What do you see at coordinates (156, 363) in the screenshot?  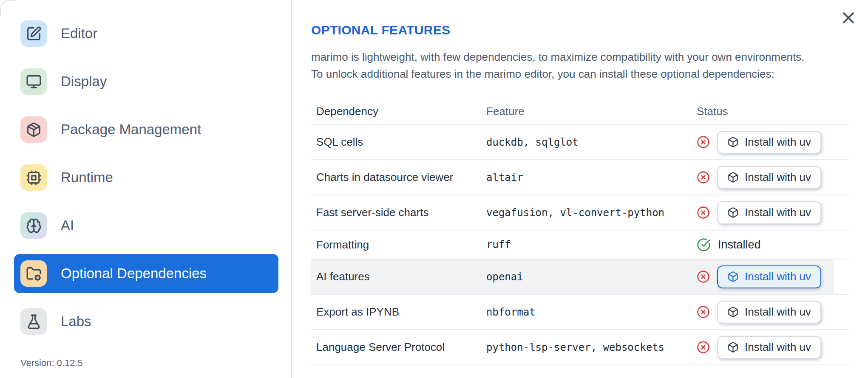 I see `version-label: Version: 0.12.5` at bounding box center [156, 363].